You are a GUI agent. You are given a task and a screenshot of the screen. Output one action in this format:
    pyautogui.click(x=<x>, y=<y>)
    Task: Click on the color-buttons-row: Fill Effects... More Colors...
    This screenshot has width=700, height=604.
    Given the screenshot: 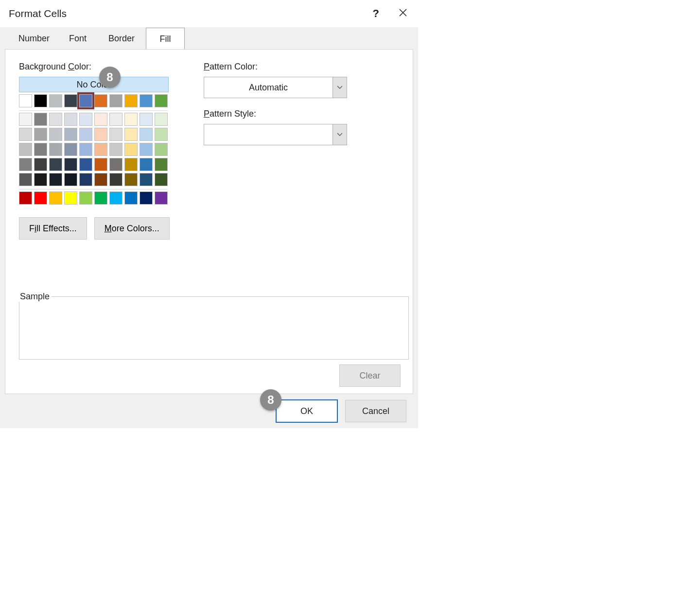 What is the action you would take?
    pyautogui.click(x=97, y=228)
    